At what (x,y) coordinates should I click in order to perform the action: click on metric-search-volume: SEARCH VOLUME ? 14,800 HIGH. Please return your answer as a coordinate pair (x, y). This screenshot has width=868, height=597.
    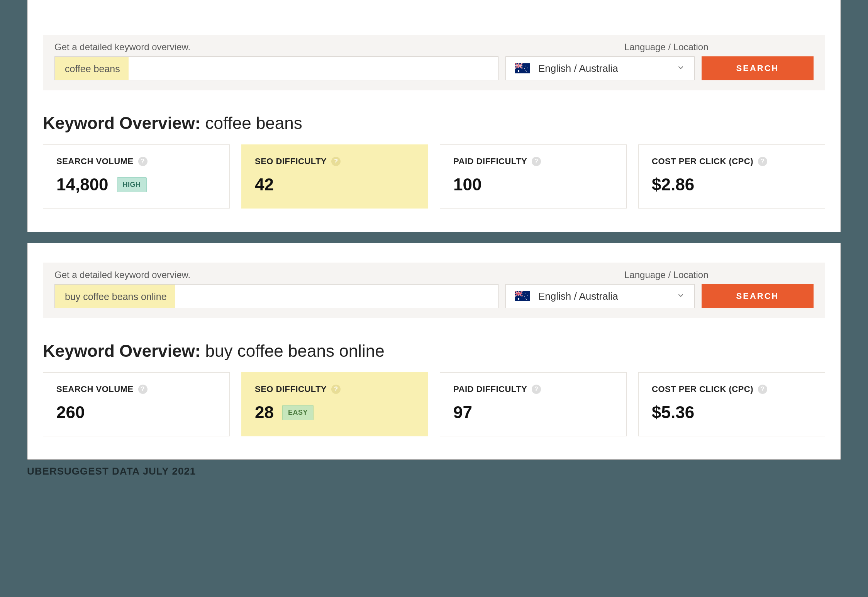
    Looking at the image, I should click on (136, 176).